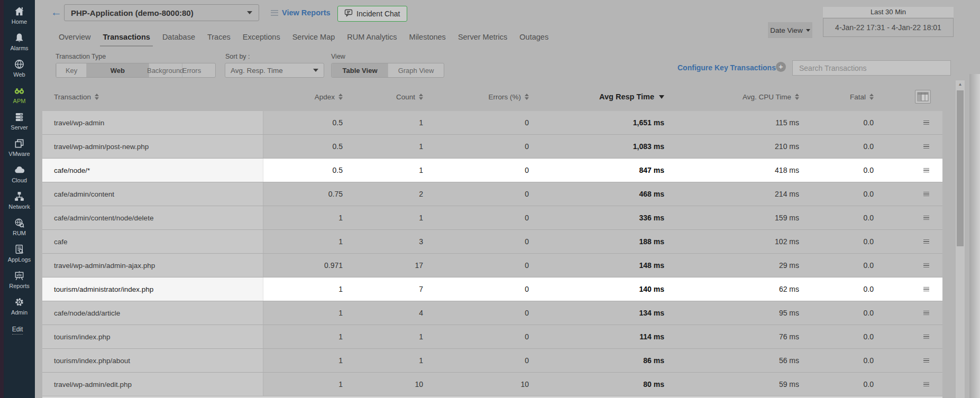 The height and width of the screenshot is (398, 980). What do you see at coordinates (153, 360) in the screenshot?
I see `transaction-name-cell: tourism/index.php/about` at bounding box center [153, 360].